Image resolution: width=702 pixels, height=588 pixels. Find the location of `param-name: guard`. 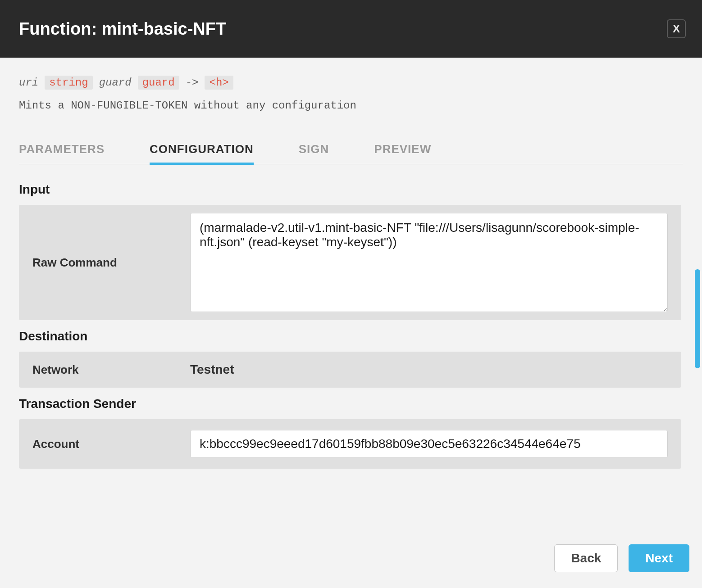

param-name: guard is located at coordinates (115, 83).